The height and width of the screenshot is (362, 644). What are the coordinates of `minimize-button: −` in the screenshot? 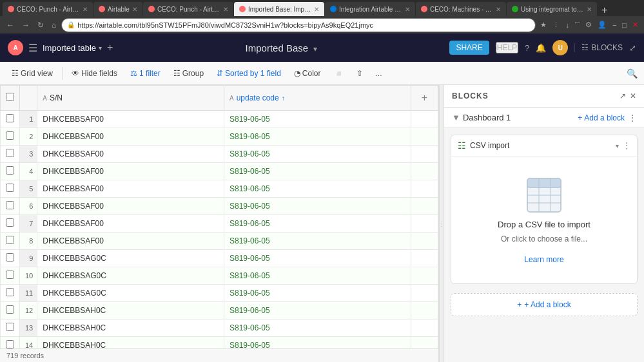 It's located at (614, 25).